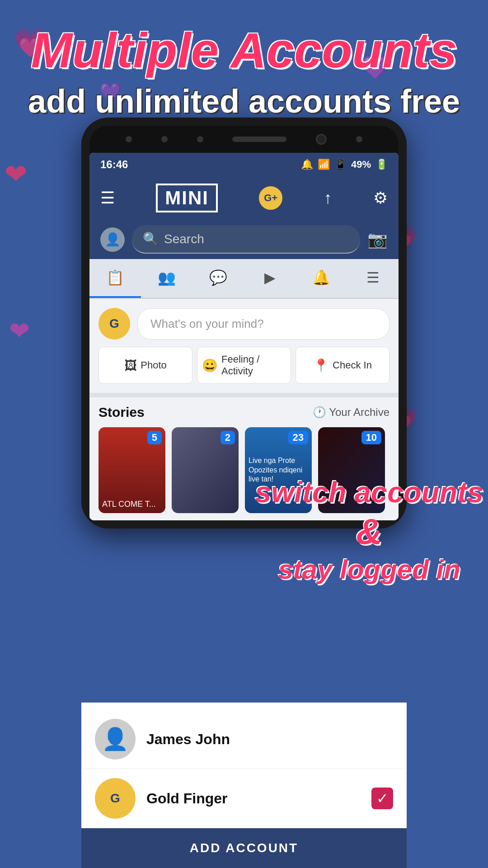 Image resolution: width=488 pixels, height=868 pixels. I want to click on status-bar: 16:46 🔔 📶 📱 49% 🔋, so click(244, 165).